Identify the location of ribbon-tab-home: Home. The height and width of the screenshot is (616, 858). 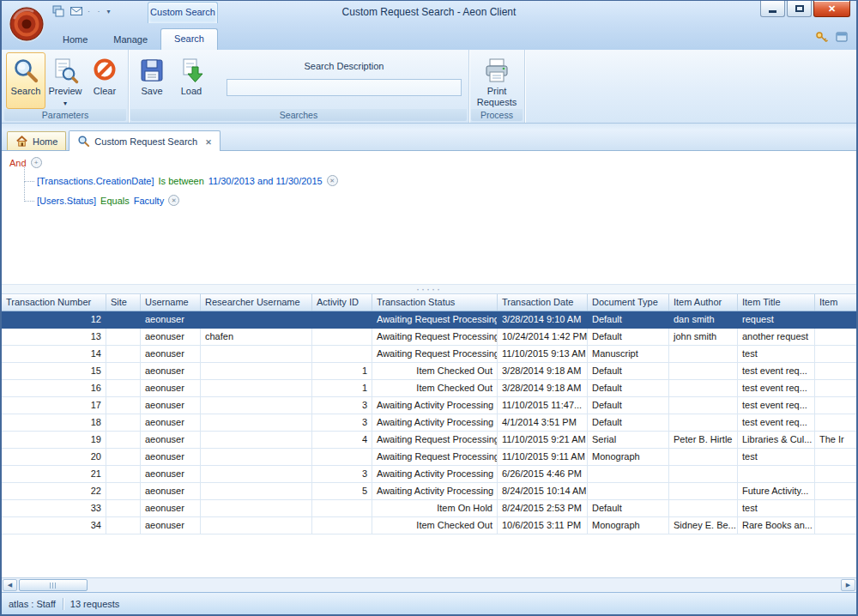
(76, 39).